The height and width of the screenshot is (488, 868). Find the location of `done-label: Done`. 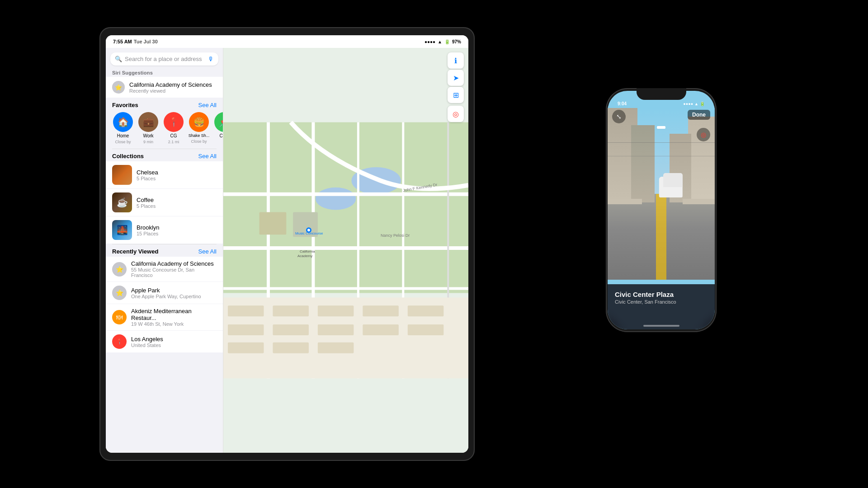

done-label: Done is located at coordinates (699, 115).